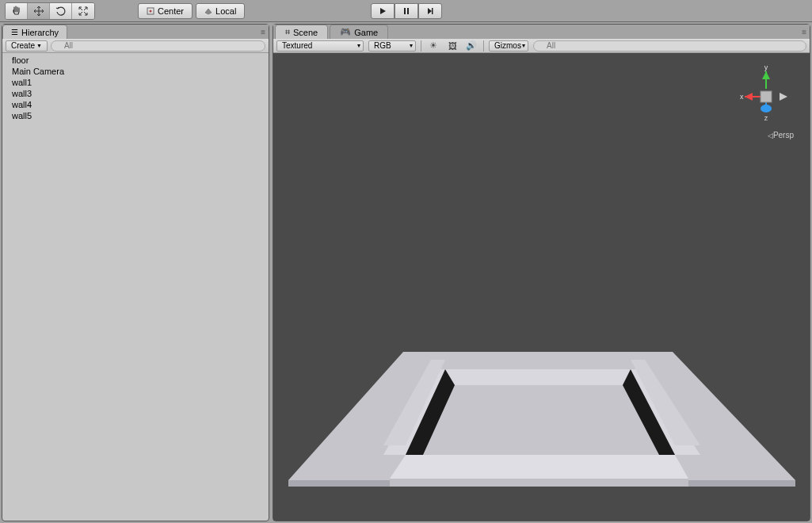 The height and width of the screenshot is (523, 812). I want to click on scene-search-wrap: 🔍, so click(670, 46).